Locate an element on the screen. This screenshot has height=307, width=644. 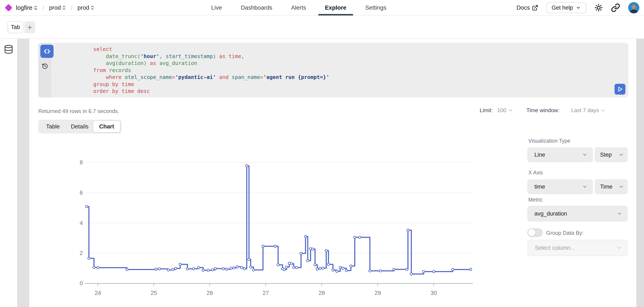
x-tick-label: 27 is located at coordinates (266, 293).